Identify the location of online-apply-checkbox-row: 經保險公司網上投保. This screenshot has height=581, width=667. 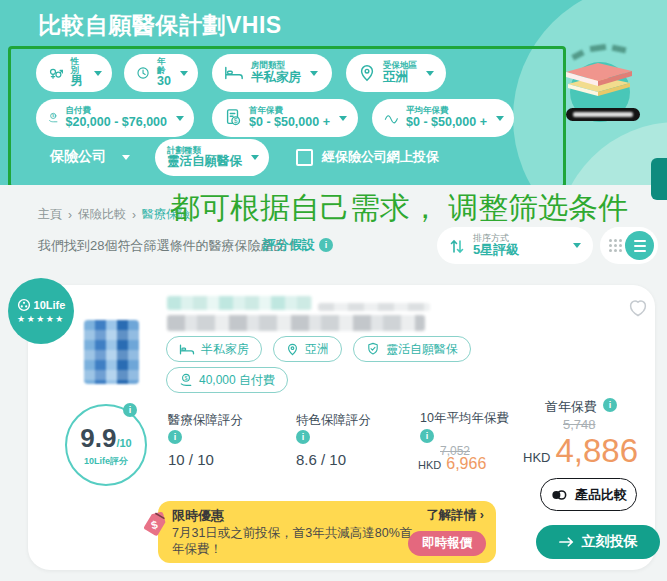
(368, 157).